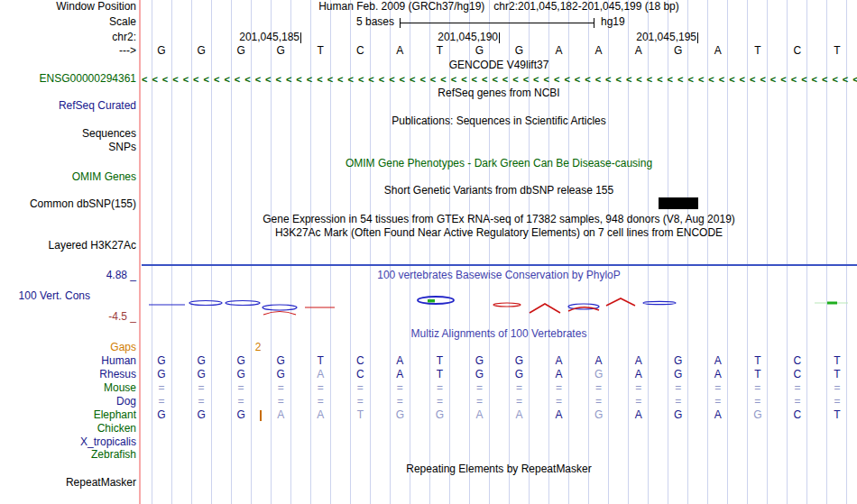  What do you see at coordinates (837, 402) in the screenshot?
I see `dog-base-18: =` at bounding box center [837, 402].